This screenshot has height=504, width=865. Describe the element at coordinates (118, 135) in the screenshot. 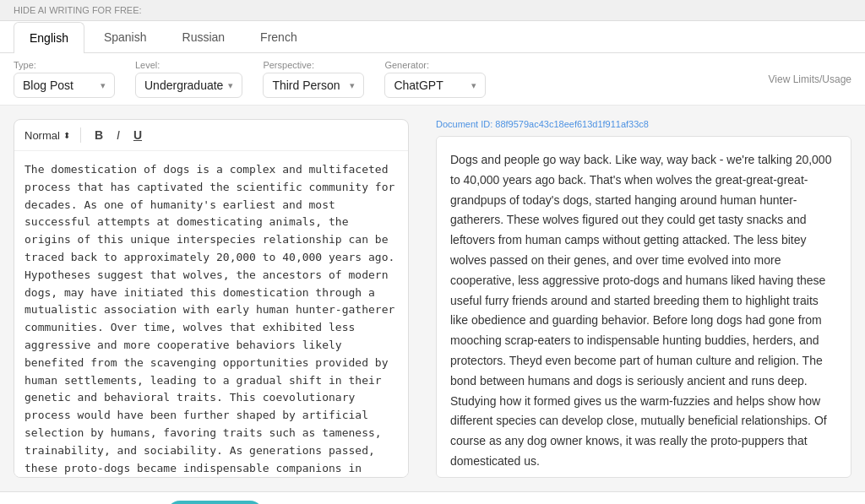

I see `italic-button: I` at that location.